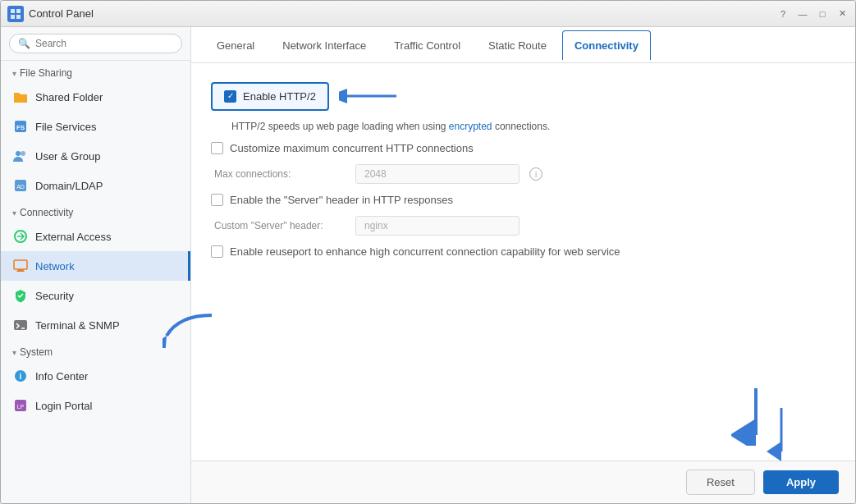  Describe the element at coordinates (425, 251) in the screenshot. I see `reuseport-label: Enable reuseport to enhance high concurr…` at that location.